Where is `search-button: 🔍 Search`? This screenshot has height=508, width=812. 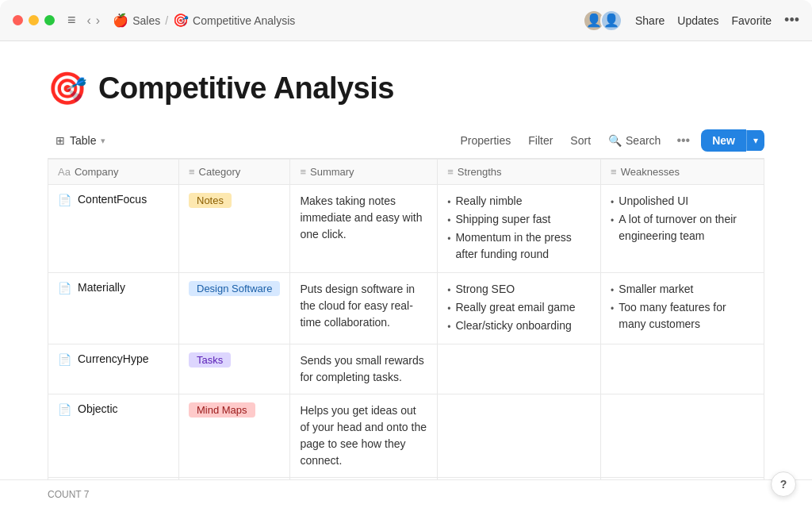 search-button: 🔍 Search is located at coordinates (634, 140).